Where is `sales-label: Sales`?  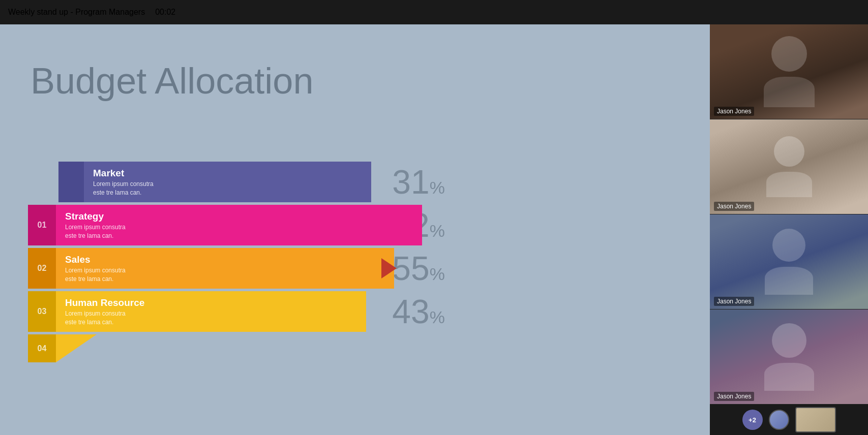 sales-label: Sales is located at coordinates (230, 260).